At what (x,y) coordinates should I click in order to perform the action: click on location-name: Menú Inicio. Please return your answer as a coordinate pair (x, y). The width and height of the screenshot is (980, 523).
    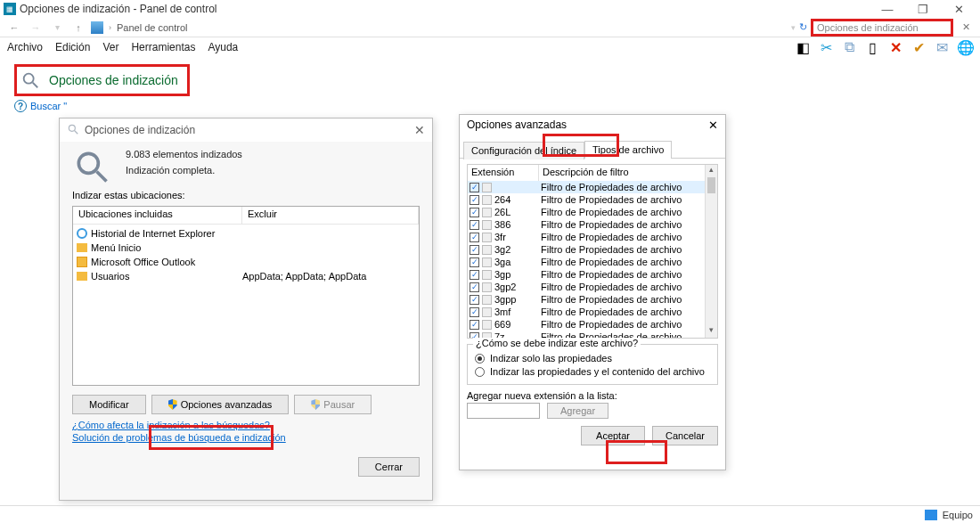
    Looking at the image, I should click on (116, 248).